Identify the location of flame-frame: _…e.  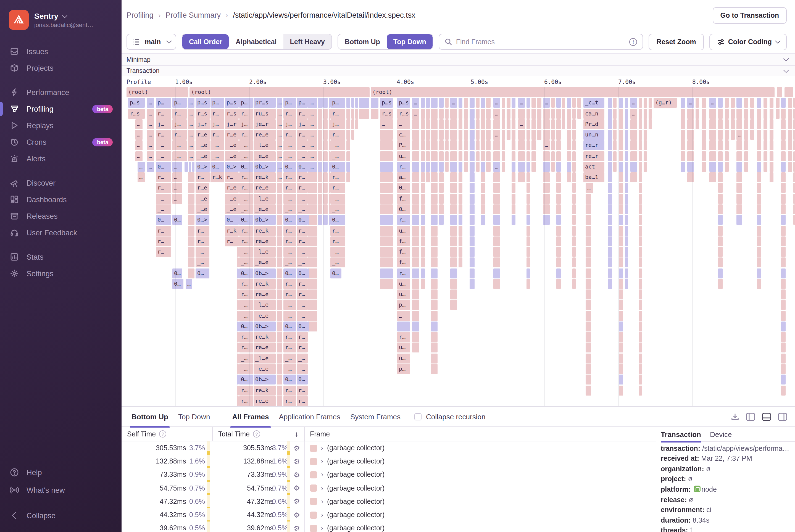
(202, 146).